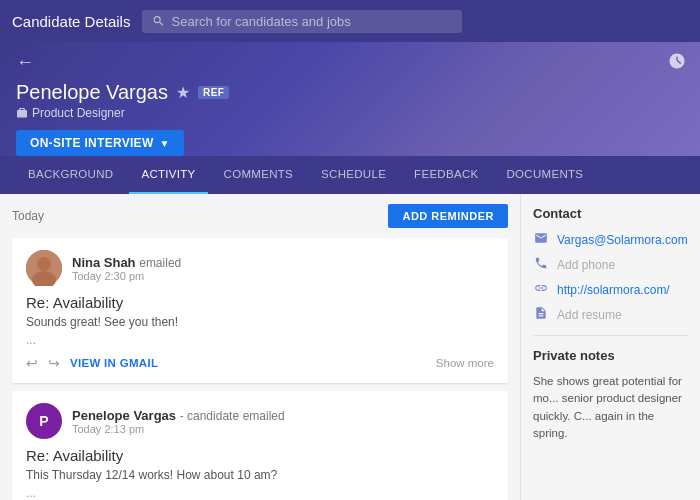 This screenshot has height=500, width=700. I want to click on email-icon, so click(541, 240).